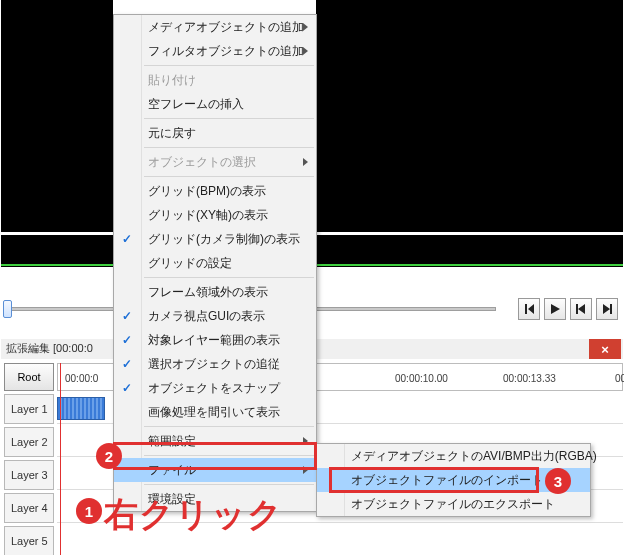 This screenshot has width=624, height=555. What do you see at coordinates (215, 51) in the screenshot?
I see `menu-item-add-filter: フィルタオブジェクトの追加` at bounding box center [215, 51].